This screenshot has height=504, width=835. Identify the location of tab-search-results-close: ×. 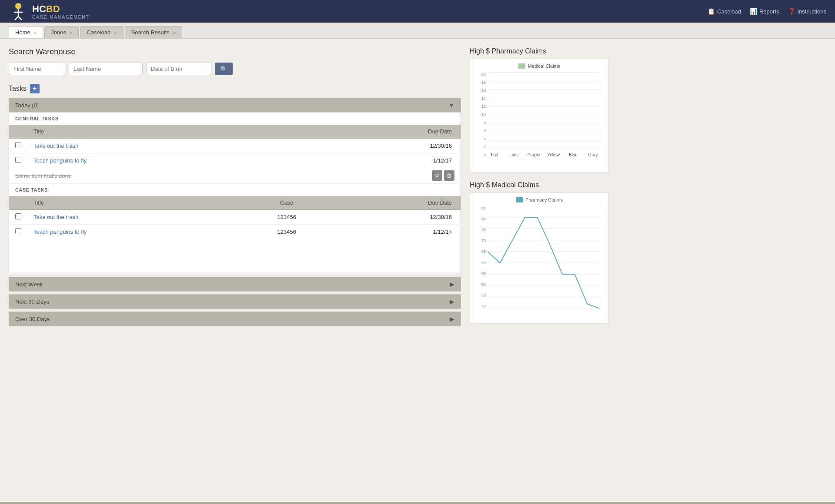
(174, 33).